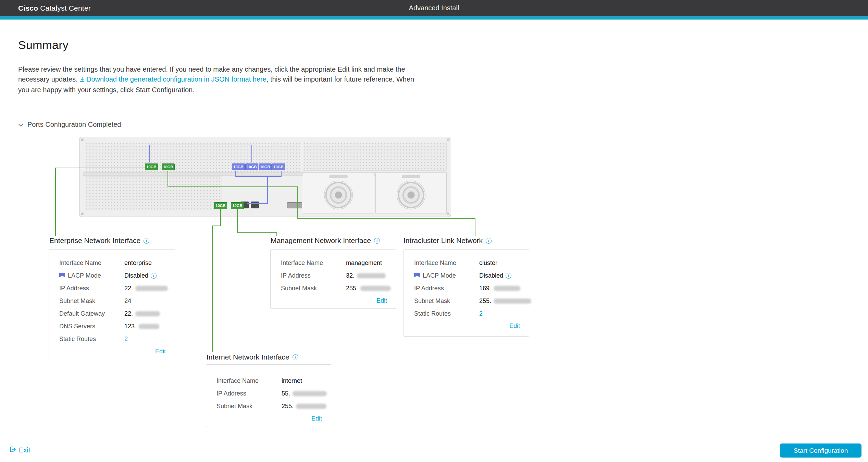  Describe the element at coordinates (21, 125) in the screenshot. I see `chevron-down-icon` at that location.